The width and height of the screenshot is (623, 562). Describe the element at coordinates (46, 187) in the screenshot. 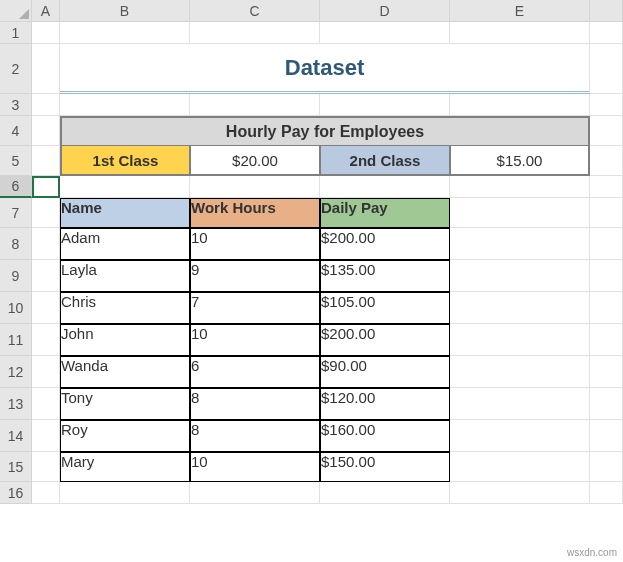

I see `cell-A6` at that location.